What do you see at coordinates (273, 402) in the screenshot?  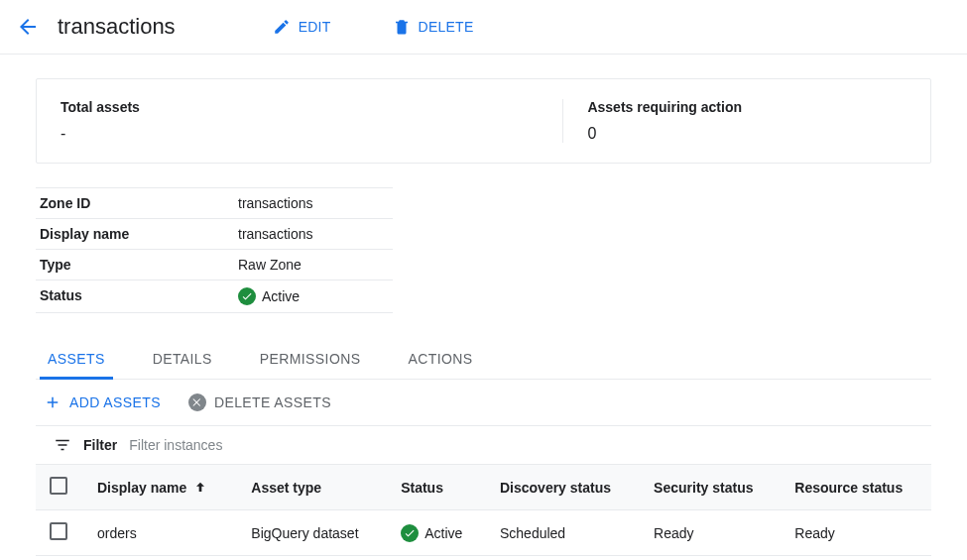 I see `delete-assets-label: DELETE ASSETS` at bounding box center [273, 402].